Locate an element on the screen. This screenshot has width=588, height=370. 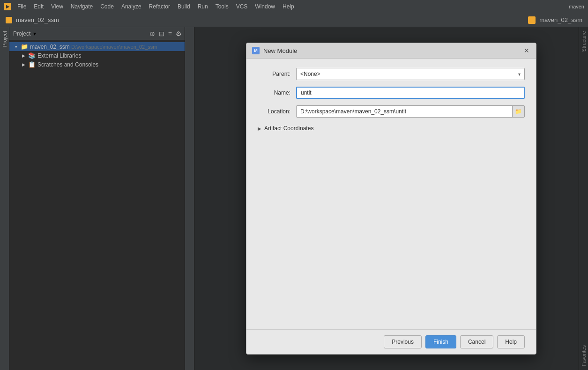
root-folder-icon: 📁 is located at coordinates (24, 47).